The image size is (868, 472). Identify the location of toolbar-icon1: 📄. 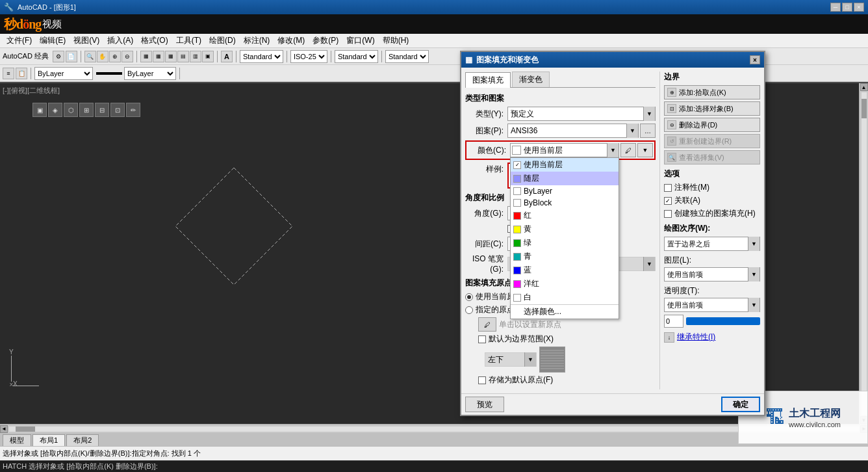
(71, 57).